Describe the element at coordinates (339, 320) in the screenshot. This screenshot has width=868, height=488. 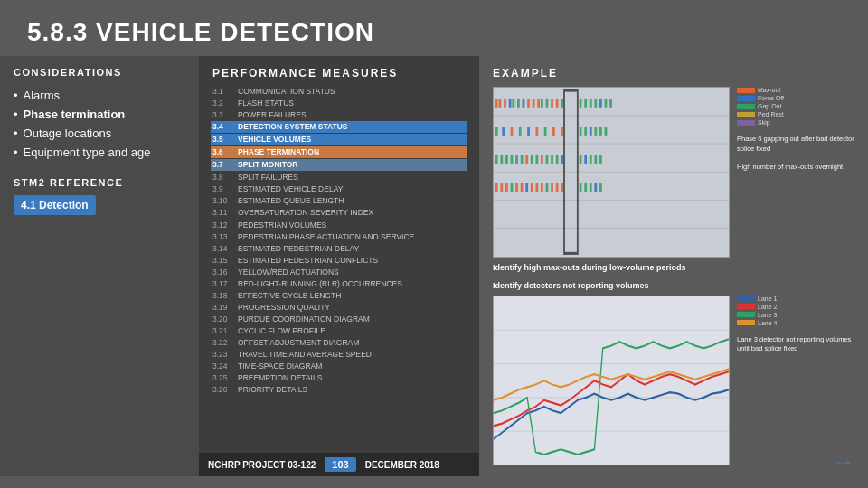
I see `perf-item: 3.20 PURDUE COORDINATION DIAGRAM` at that location.